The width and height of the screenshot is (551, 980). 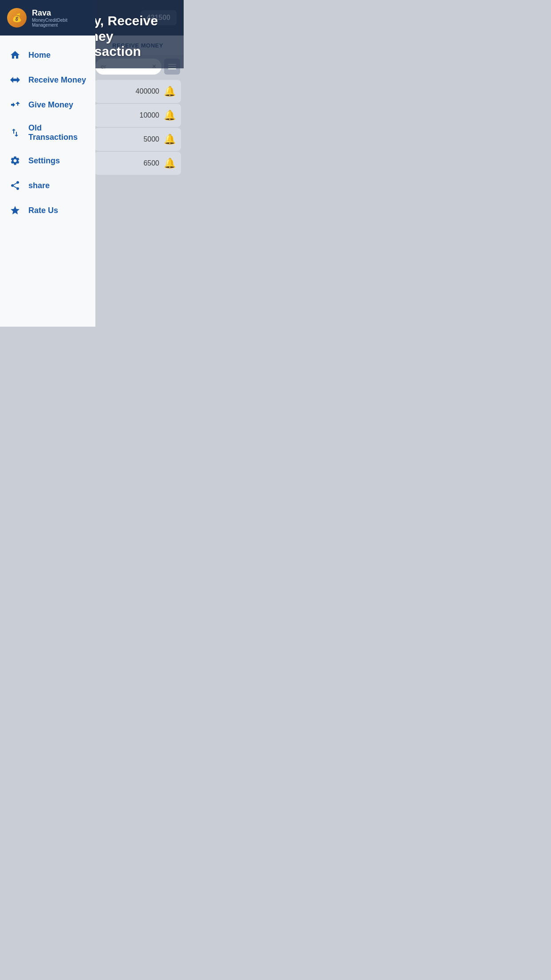 What do you see at coordinates (43, 210) in the screenshot?
I see `nav-label-rate-us: Rate Us` at bounding box center [43, 210].